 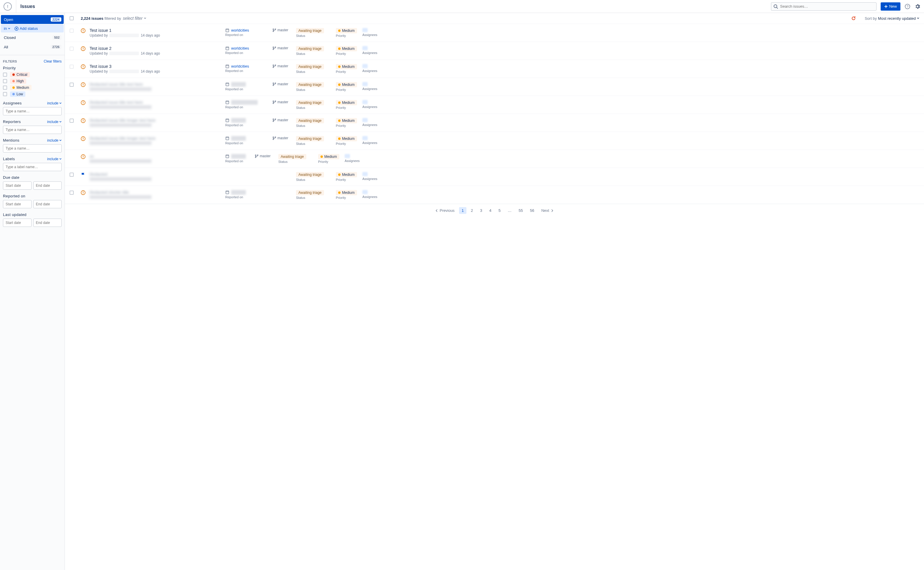 What do you see at coordinates (32, 149) in the screenshot?
I see `mentions-input` at bounding box center [32, 149].